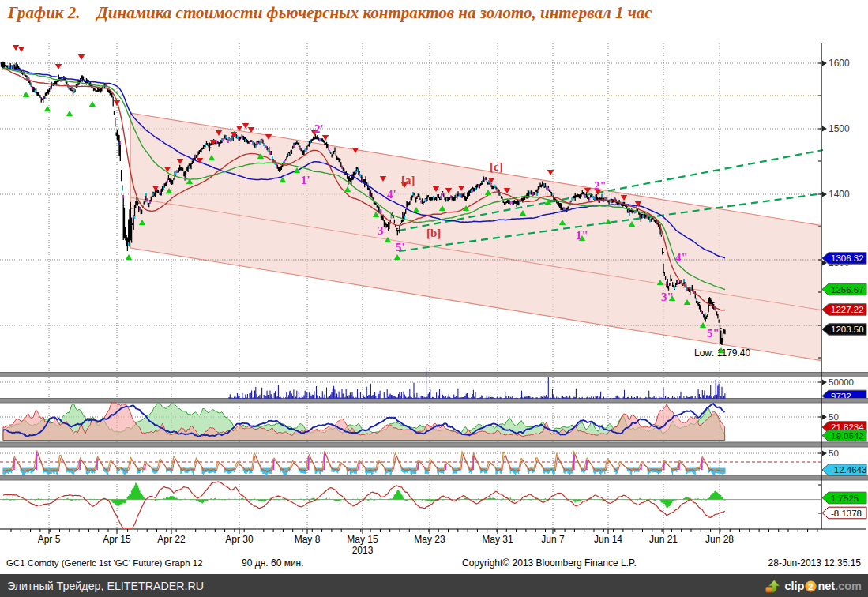 This screenshot has height=597, width=868. I want to click on svg-text: 3", so click(667, 297).